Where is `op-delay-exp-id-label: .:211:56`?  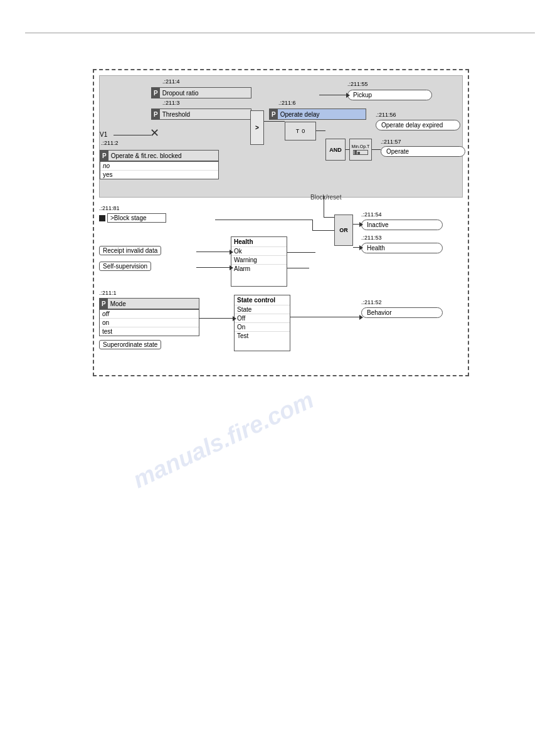 op-delay-exp-id-label: .:211:56 is located at coordinates (386, 115).